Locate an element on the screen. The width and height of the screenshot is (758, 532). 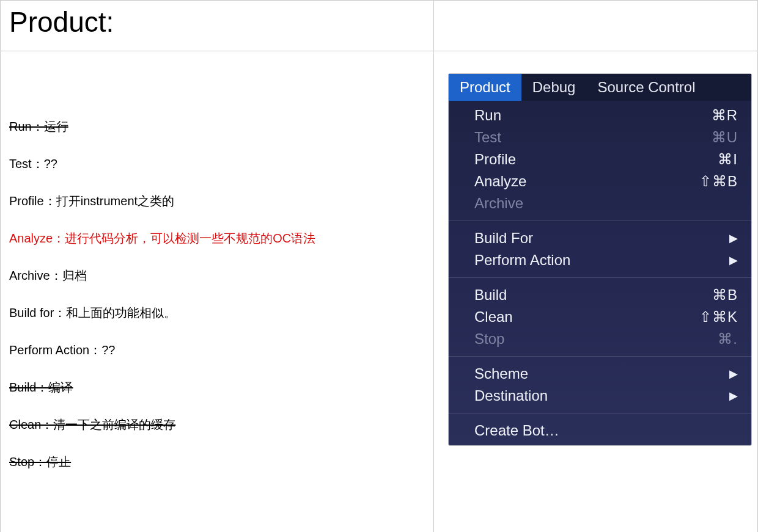
menu-item-destination: Destination▶ is located at coordinates (600, 396).